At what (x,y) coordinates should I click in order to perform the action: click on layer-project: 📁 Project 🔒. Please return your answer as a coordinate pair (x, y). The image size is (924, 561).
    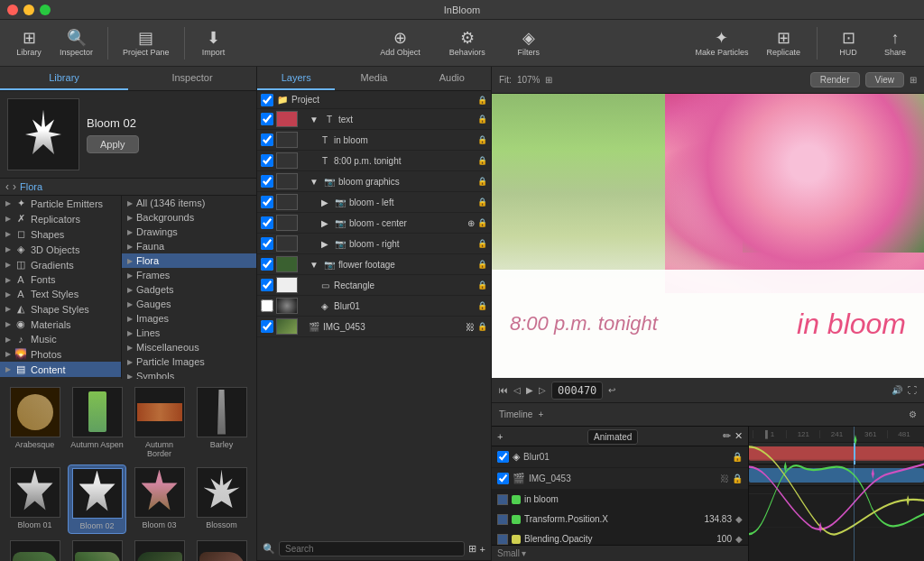
    Looking at the image, I should click on (374, 100).